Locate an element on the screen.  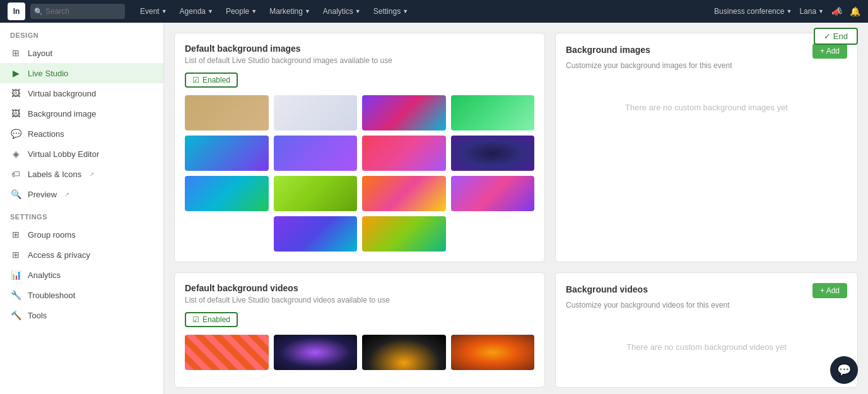
sidebar-item-labels-icons: 🏷 Labels & Icons ↗ is located at coordinates (82, 174).